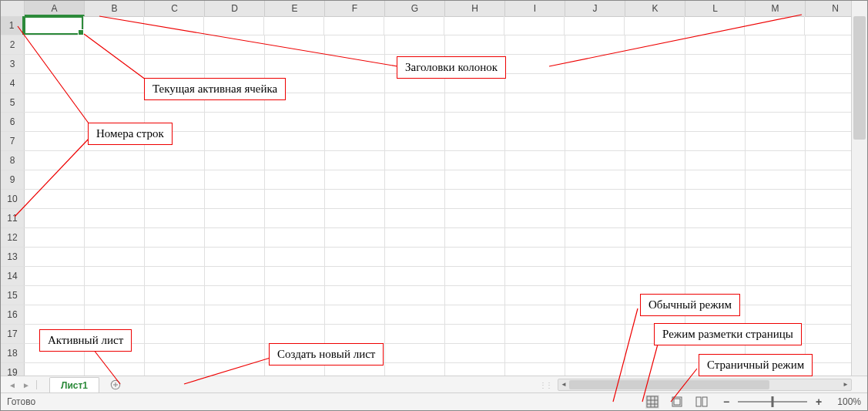 This screenshot has width=868, height=411. What do you see at coordinates (26, 385) in the screenshot?
I see `sheet-nav-next: ►` at bounding box center [26, 385].